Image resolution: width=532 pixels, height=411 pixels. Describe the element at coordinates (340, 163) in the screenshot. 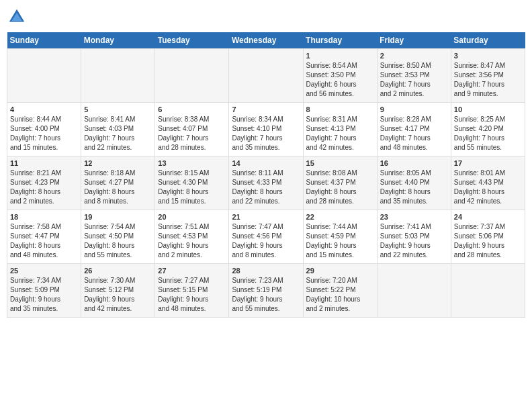

I see `day-number: 15` at that location.